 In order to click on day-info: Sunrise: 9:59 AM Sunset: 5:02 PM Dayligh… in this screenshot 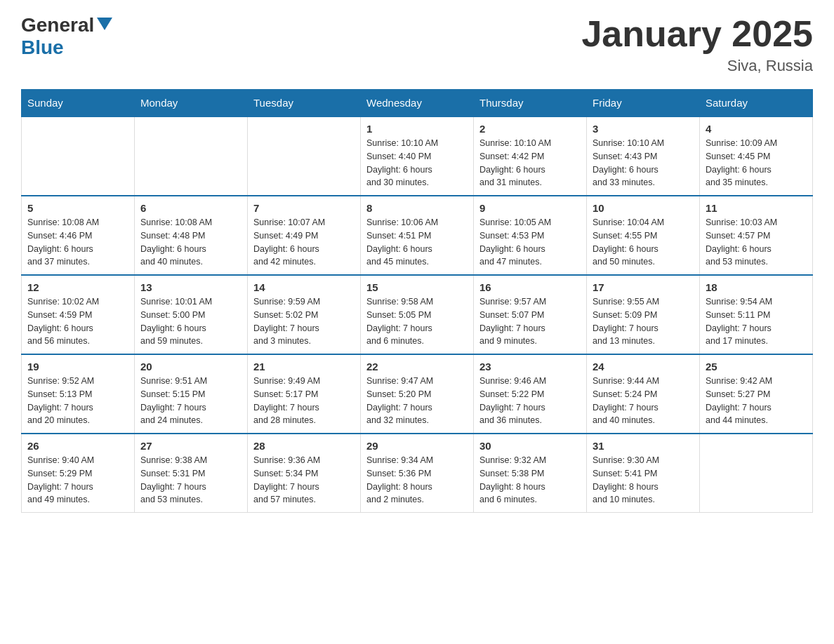, I will do `click(304, 321)`.